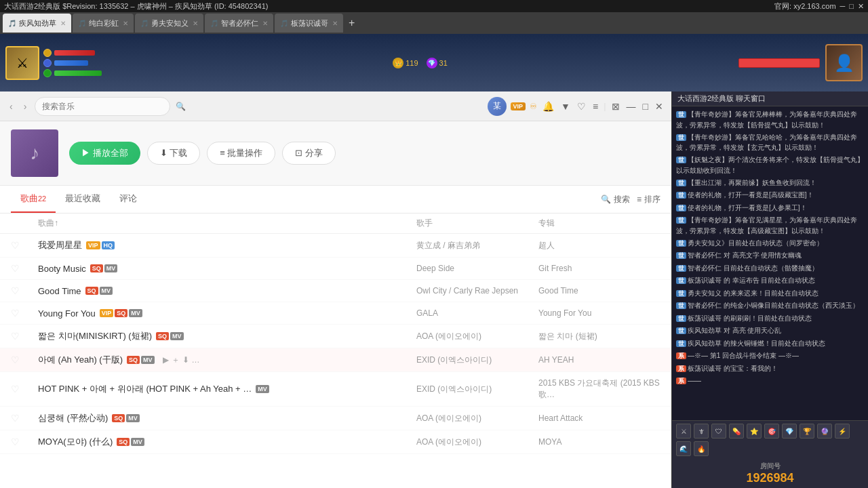 This screenshot has height=488, width=868. What do you see at coordinates (789, 431) in the screenshot?
I see `chat-icon-6: 💎` at bounding box center [789, 431].